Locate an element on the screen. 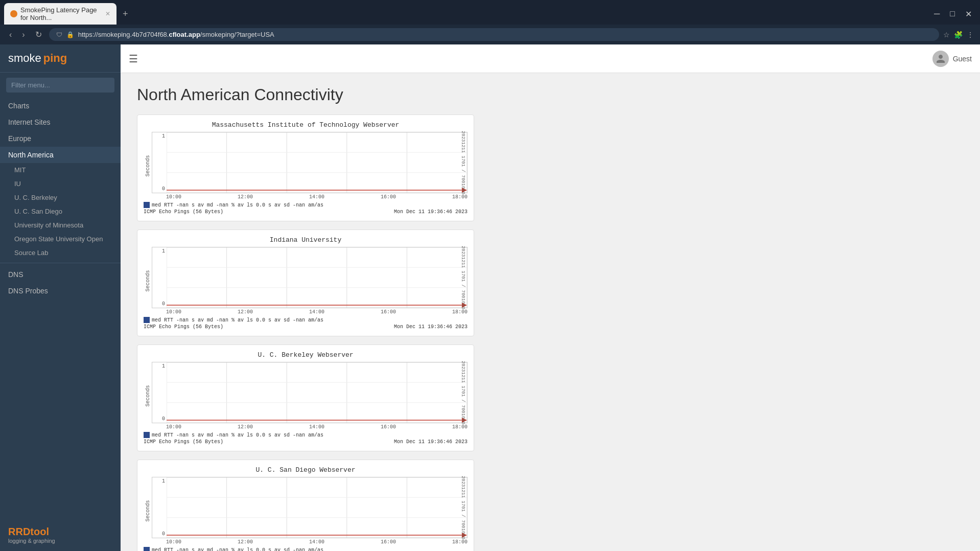 The height and width of the screenshot is (551, 980). rrd-logo: RRDtool logging & graphing is located at coordinates (60, 535).